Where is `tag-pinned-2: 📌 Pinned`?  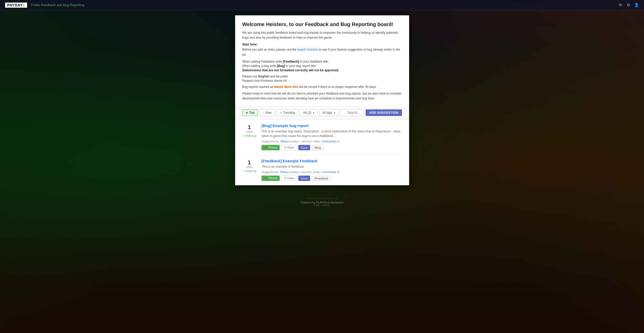 tag-pinned-2: 📌 Pinned is located at coordinates (271, 178).